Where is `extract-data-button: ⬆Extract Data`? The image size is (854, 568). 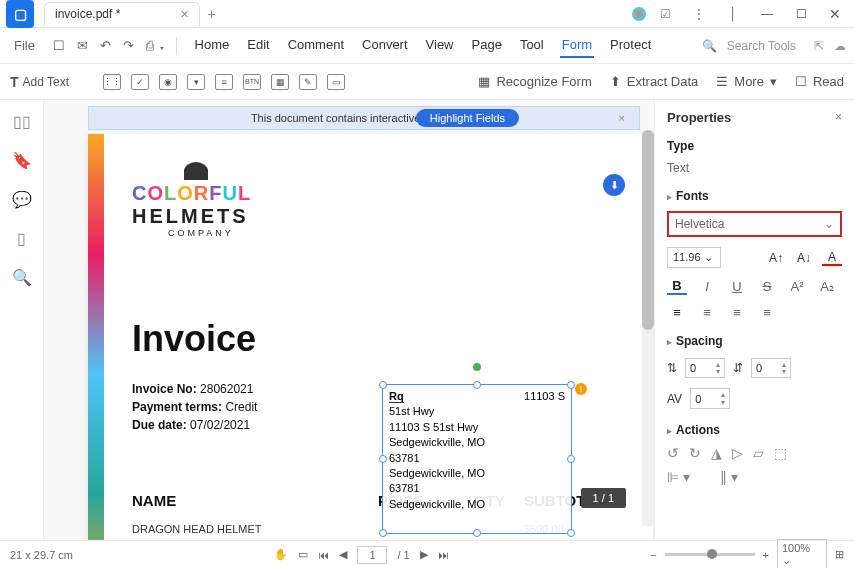
extract-data-button: ⬆Extract Data is located at coordinates (654, 82).